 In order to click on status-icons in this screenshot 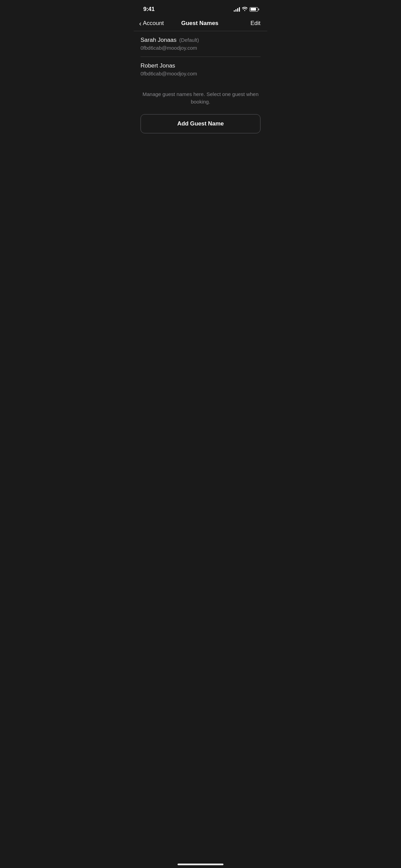, I will do `click(246, 9)`.